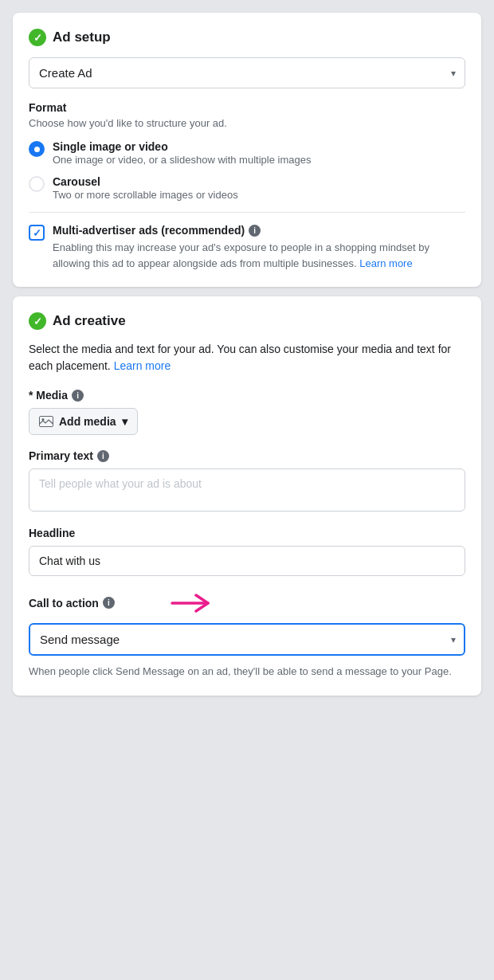 Image resolution: width=494 pixels, height=980 pixels. What do you see at coordinates (247, 672) in the screenshot?
I see `cta-description: When people click Send Message on an ad,…` at bounding box center [247, 672].